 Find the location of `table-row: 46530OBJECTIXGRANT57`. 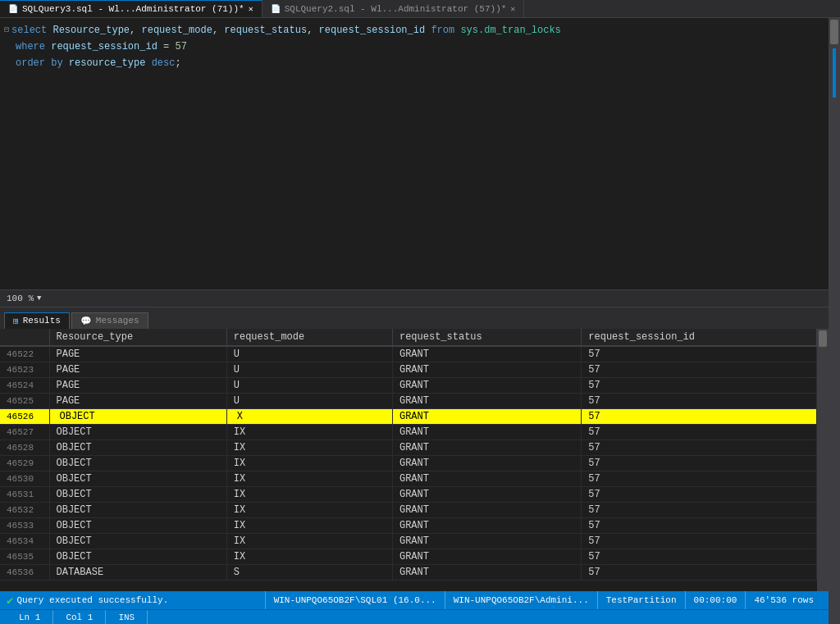

table-row: 46530OBJECTIXGRANT57 is located at coordinates (409, 479).